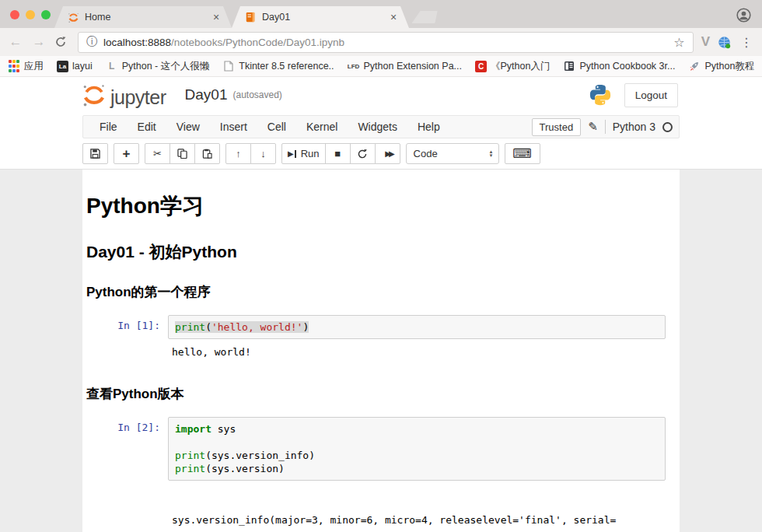 Image resolution: width=762 pixels, height=532 pixels. I want to click on kernel-name: Python 3, so click(634, 127).